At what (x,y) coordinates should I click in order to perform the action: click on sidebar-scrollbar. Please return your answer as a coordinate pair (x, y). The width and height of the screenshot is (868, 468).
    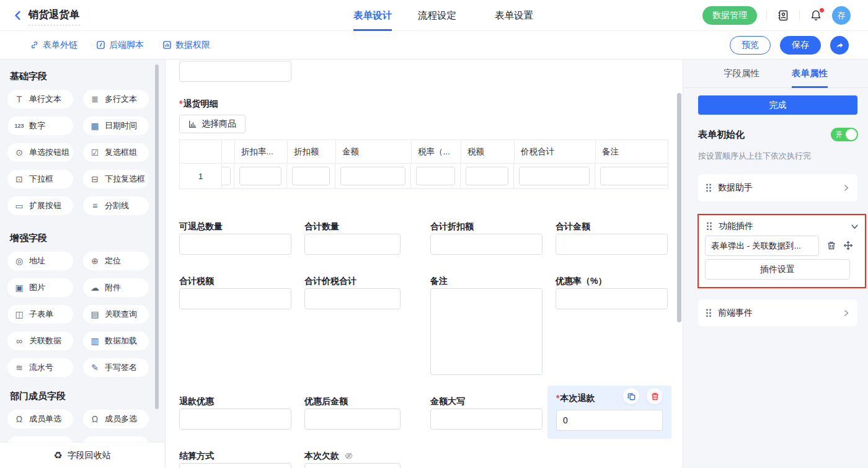
    Looking at the image, I should click on (157, 237).